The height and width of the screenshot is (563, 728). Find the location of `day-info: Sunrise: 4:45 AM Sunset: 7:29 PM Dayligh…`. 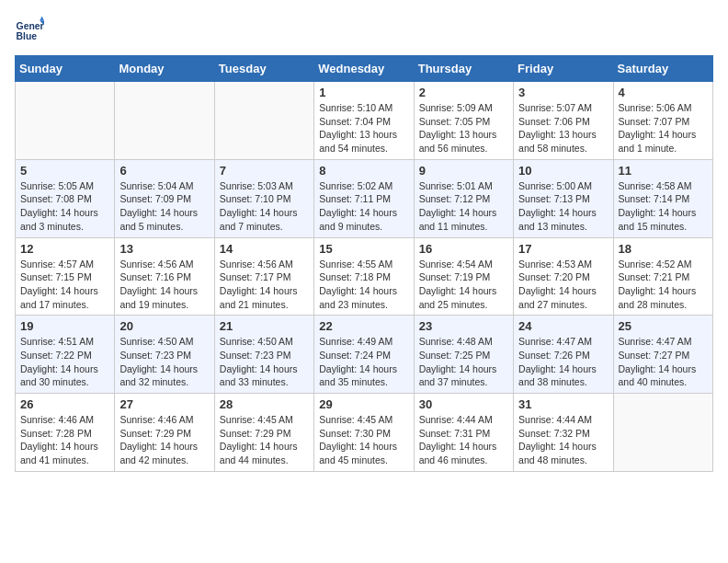

day-info: Sunrise: 4:45 AM Sunset: 7:29 PM Dayligh… is located at coordinates (265, 440).